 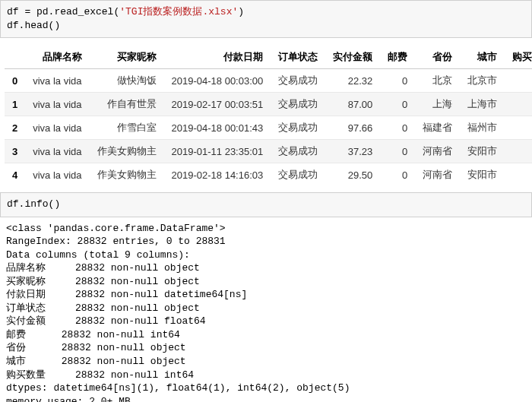 I want to click on row-index: 3, so click(x=15, y=152).